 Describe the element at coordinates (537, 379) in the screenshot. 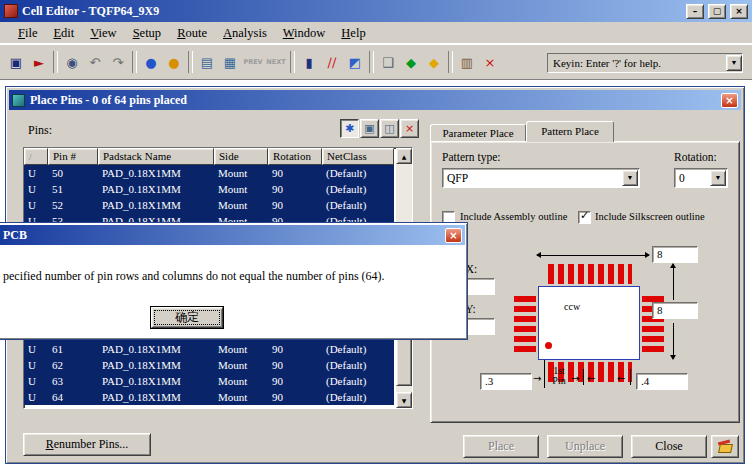

I see `arrow-right-icon: →` at that location.